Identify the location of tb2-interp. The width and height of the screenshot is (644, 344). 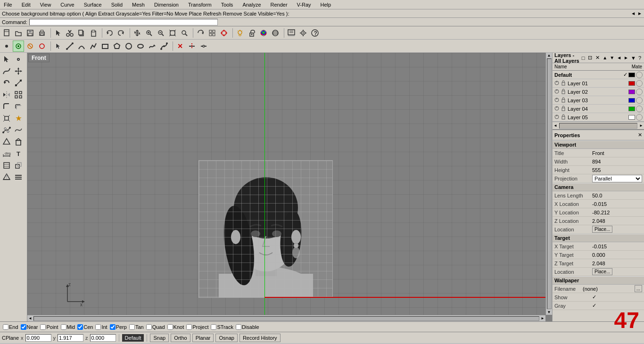
(164, 46).